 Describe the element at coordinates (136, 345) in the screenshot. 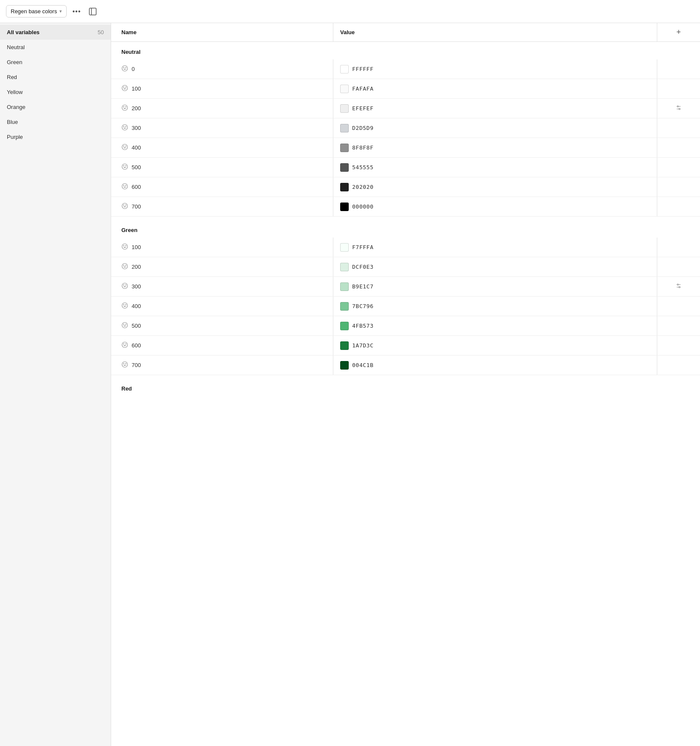

I see `var-name: 600` at that location.